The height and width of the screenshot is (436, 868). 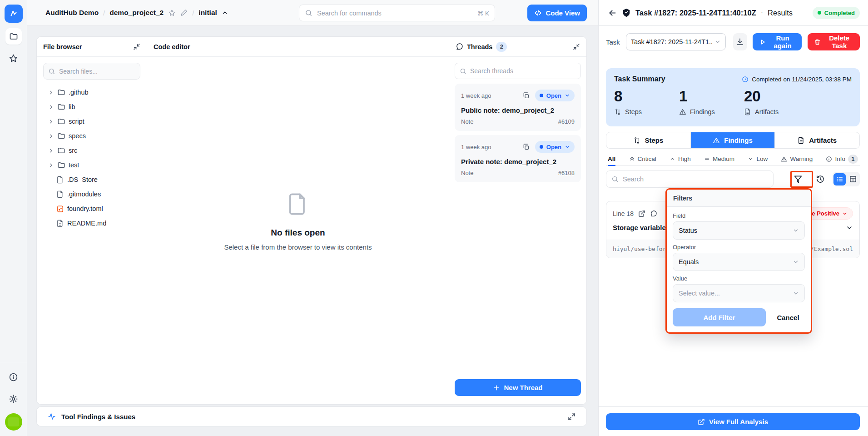 I want to click on file-search-input, so click(x=97, y=71).